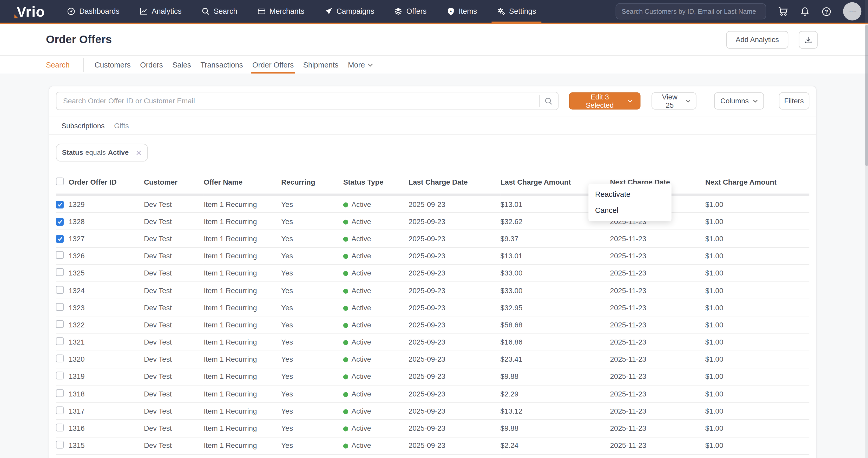 Image resolution: width=868 pixels, height=458 pixels. I want to click on nav-item-merchants: Merchants, so click(281, 11).